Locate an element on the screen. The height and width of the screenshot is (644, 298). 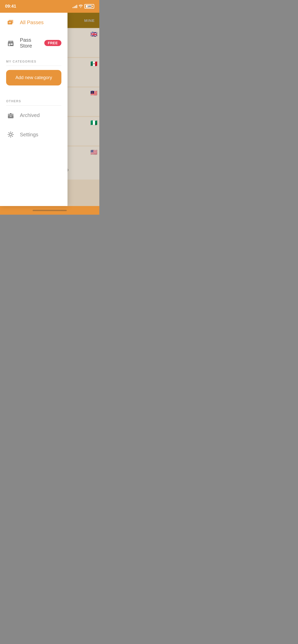
battery-icon: 100 is located at coordinates (89, 6).